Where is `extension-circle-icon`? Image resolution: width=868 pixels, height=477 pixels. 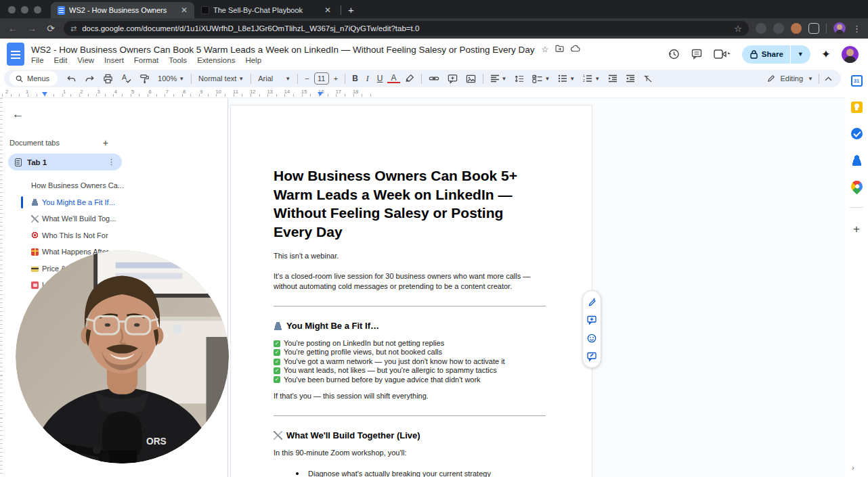
extension-circle-icon is located at coordinates (779, 28).